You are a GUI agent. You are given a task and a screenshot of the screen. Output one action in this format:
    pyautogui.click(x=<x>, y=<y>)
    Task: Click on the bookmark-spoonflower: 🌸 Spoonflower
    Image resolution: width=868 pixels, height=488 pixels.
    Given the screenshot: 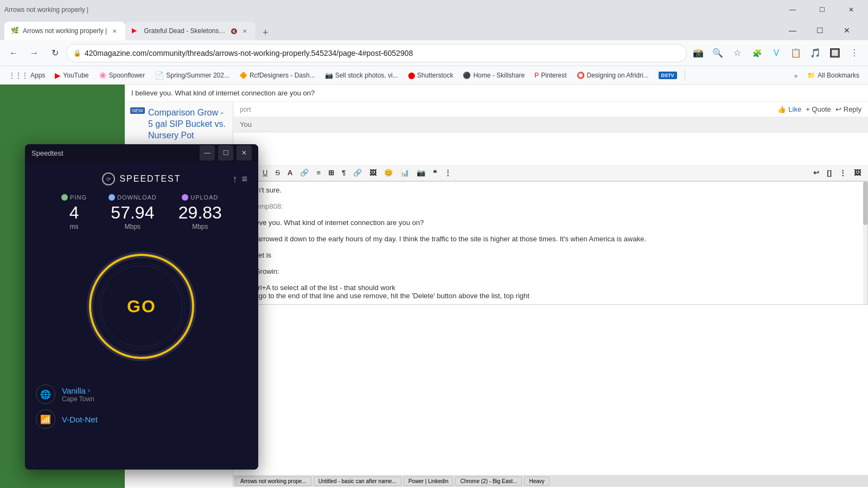 What is the action you would take?
    pyautogui.click(x=122, y=75)
    